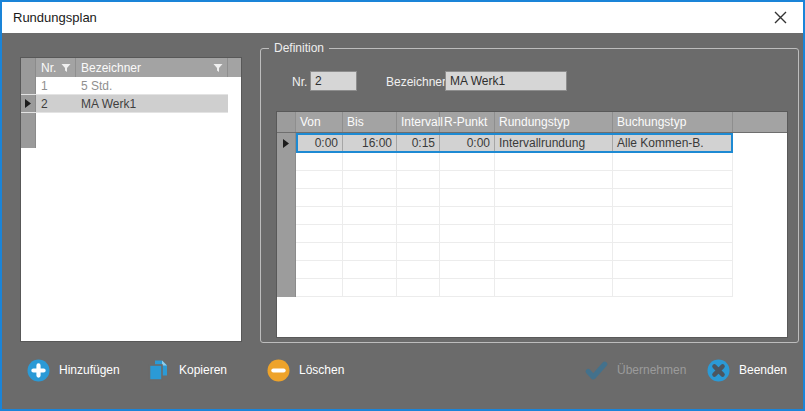 This screenshot has height=411, width=805. What do you see at coordinates (187, 370) in the screenshot?
I see `copy-button: Kopieren` at bounding box center [187, 370].